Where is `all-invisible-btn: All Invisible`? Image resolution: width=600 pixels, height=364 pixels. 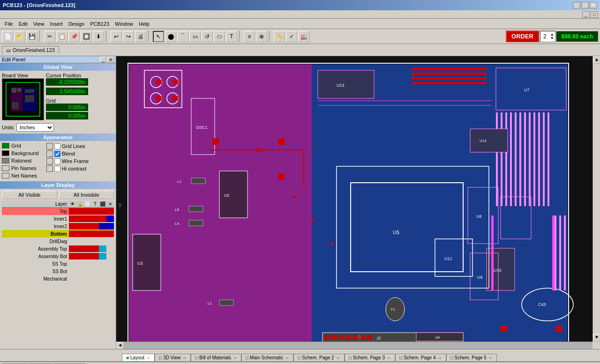 all-invisible-btn: All Invisible is located at coordinates (87, 195).